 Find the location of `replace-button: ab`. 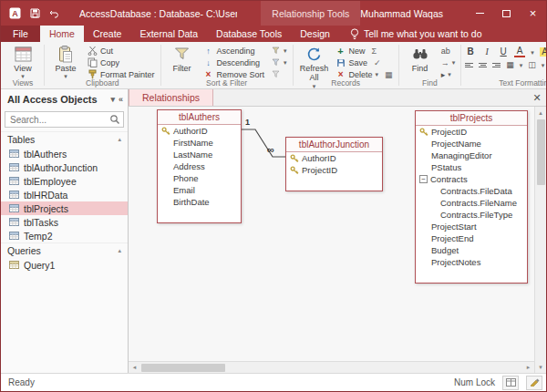

replace-button: ab is located at coordinates (449, 51).